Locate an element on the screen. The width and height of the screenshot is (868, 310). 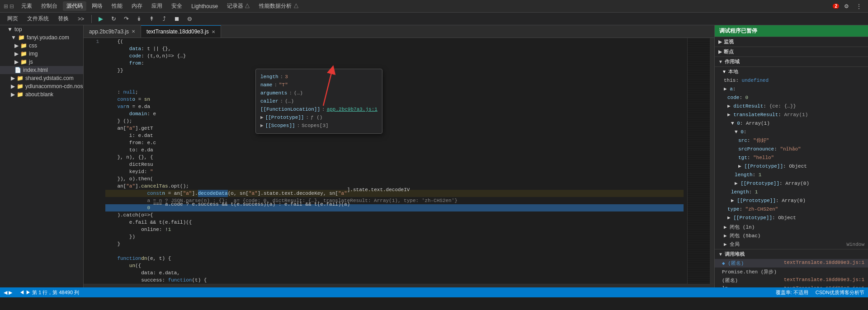
tree-index: 📄 index.html is located at coordinates (42, 70).